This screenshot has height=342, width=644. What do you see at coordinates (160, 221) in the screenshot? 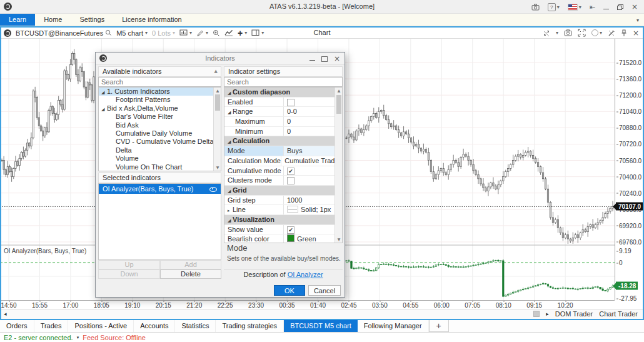
I see `selected-indicators-list: OI Analyzer(Bars, Buys, True)` at bounding box center [160, 221].